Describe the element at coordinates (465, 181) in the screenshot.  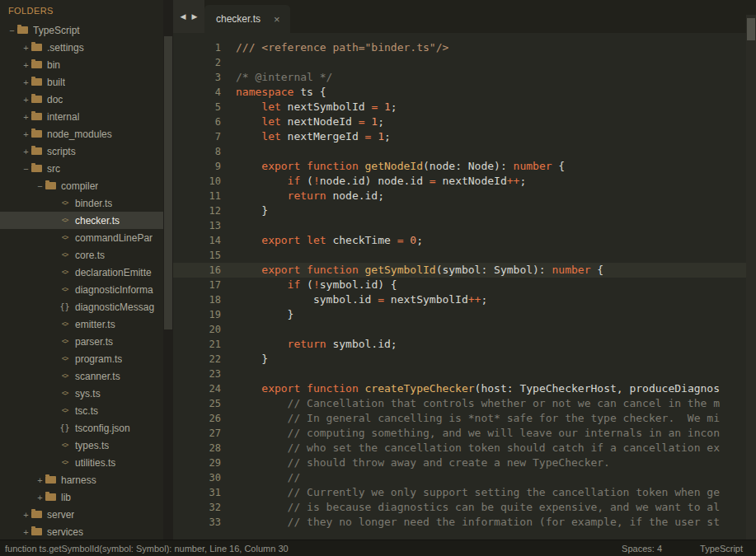
I see `code-line-10: 10 if (!node.id) node.id = nextNodeId++;` at that location.